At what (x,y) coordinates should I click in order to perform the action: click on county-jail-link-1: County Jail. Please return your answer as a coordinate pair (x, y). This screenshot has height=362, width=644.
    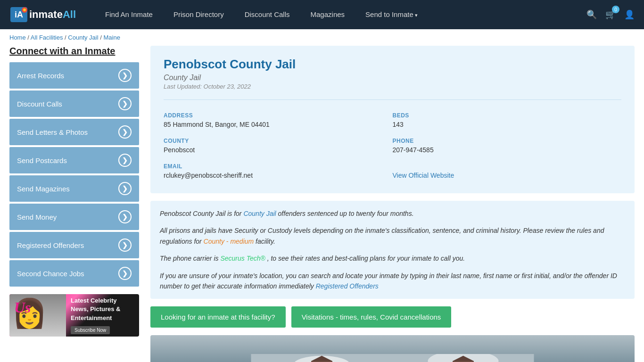
    Looking at the image, I should click on (259, 214).